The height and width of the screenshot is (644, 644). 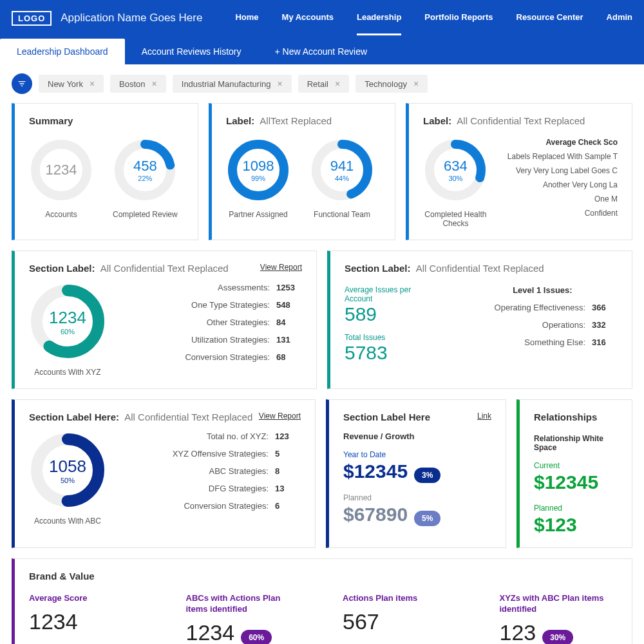 What do you see at coordinates (288, 437) in the screenshot?
I see `stat-val: 123` at bounding box center [288, 437].